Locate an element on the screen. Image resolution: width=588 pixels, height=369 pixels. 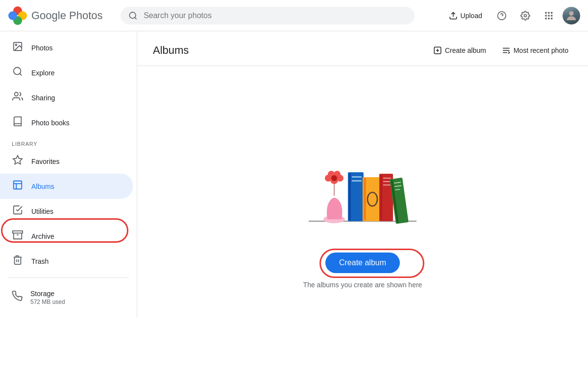
archive-icon is located at coordinates (18, 236).